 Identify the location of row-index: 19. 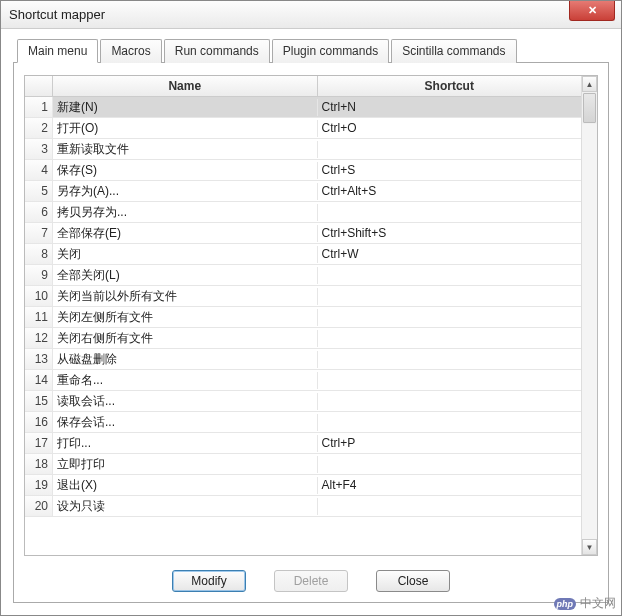
(39, 485).